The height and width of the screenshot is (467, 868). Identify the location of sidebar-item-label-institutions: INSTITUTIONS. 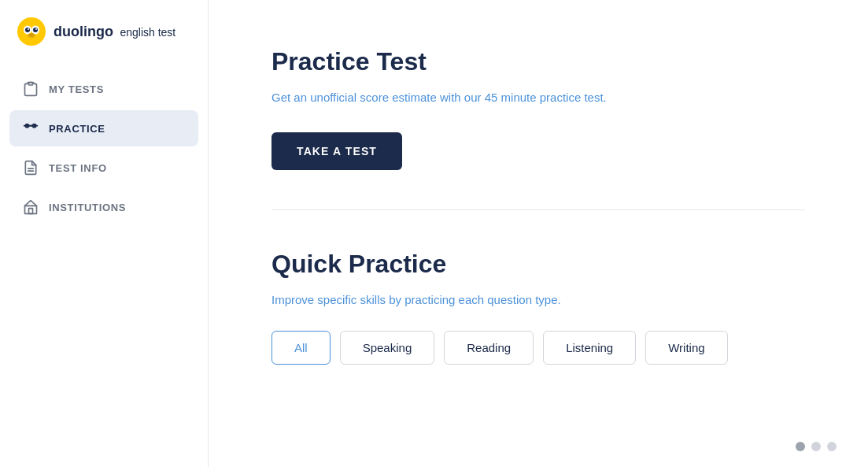
(87, 208).